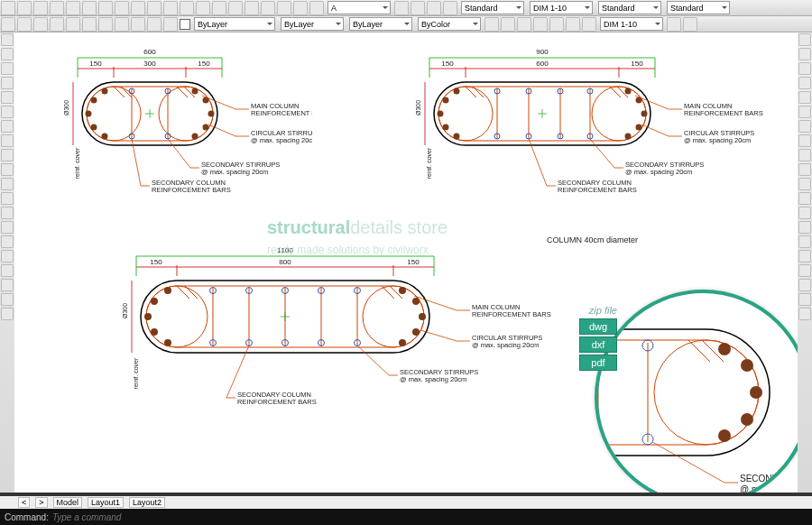 The image size is (812, 525). What do you see at coordinates (235, 23) in the screenshot?
I see `layer-combo: ByLayer` at bounding box center [235, 23].